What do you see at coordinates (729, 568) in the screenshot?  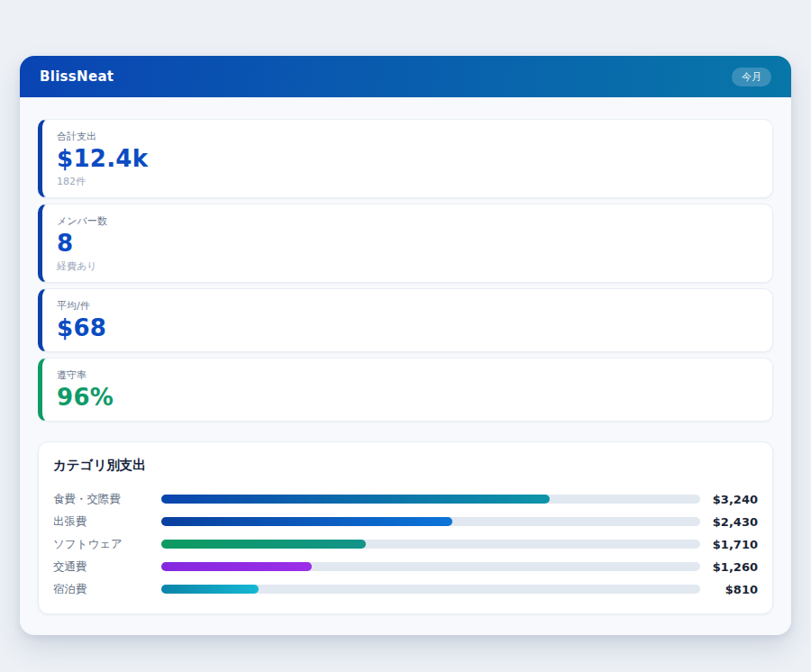 I see `category-value: $1,260` at bounding box center [729, 568].